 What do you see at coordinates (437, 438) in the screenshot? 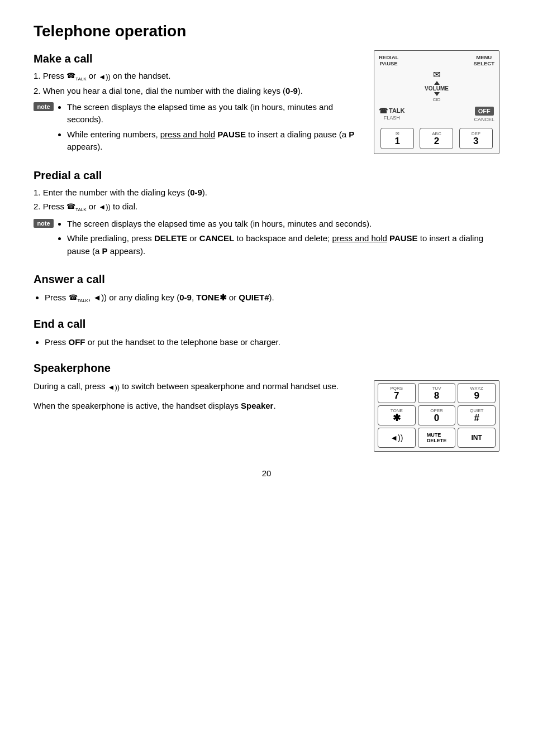
I see `key-mute-delete: MUTEDELETE` at bounding box center [437, 438].